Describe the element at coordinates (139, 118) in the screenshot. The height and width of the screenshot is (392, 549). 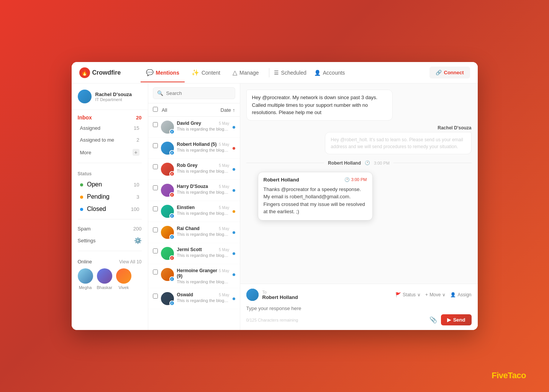
I see `inbox-count: 20` at that location.